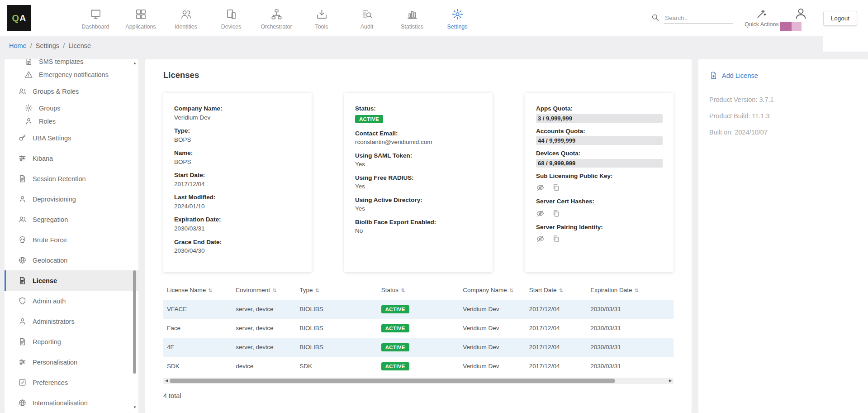  I want to click on breadcrumb-license: License, so click(80, 46).